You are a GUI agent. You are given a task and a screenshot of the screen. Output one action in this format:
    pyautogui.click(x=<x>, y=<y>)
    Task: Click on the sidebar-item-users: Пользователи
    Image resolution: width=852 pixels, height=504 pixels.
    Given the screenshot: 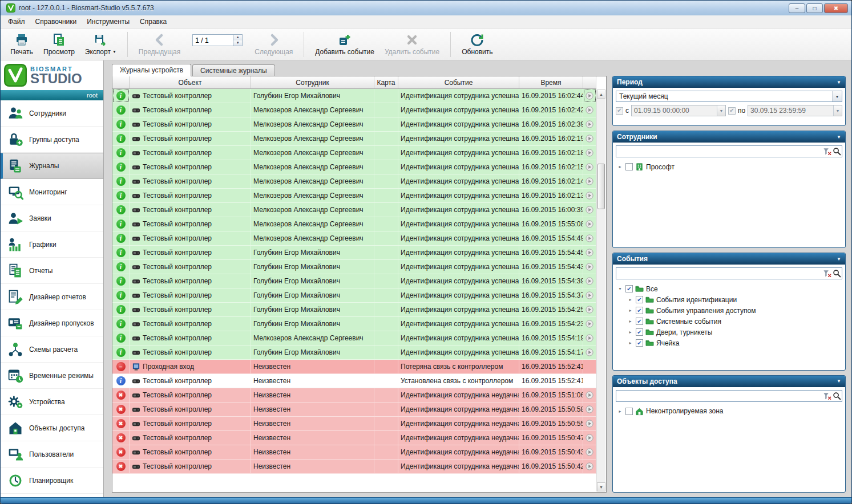 What is the action you would take?
    pyautogui.click(x=52, y=454)
    